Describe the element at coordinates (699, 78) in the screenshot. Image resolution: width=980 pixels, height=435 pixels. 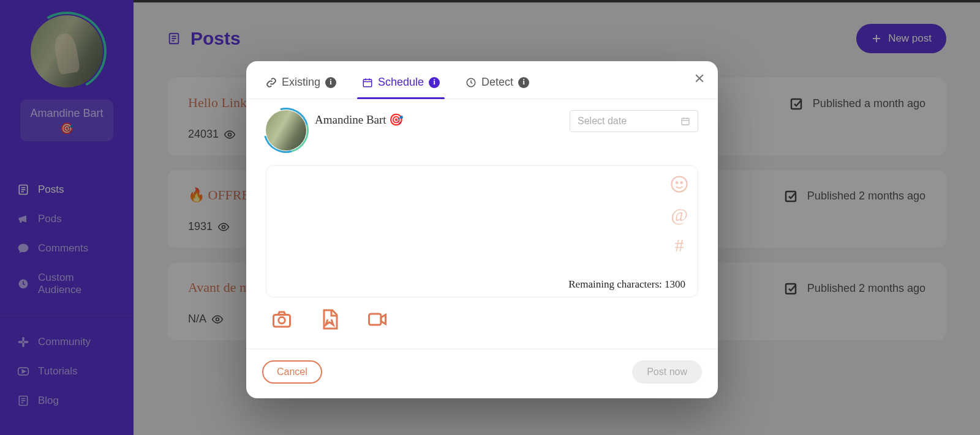
I see `close-icon` at that location.